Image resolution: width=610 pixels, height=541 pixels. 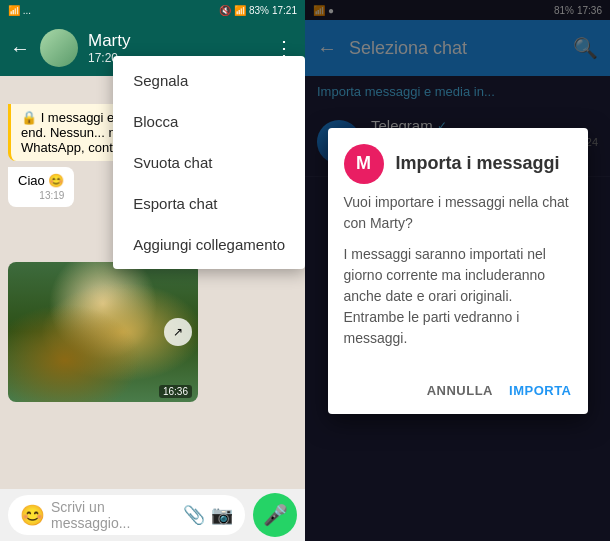 What do you see at coordinates (176, 392) in the screenshot?
I see `image-timestamp: 16:36` at bounding box center [176, 392].